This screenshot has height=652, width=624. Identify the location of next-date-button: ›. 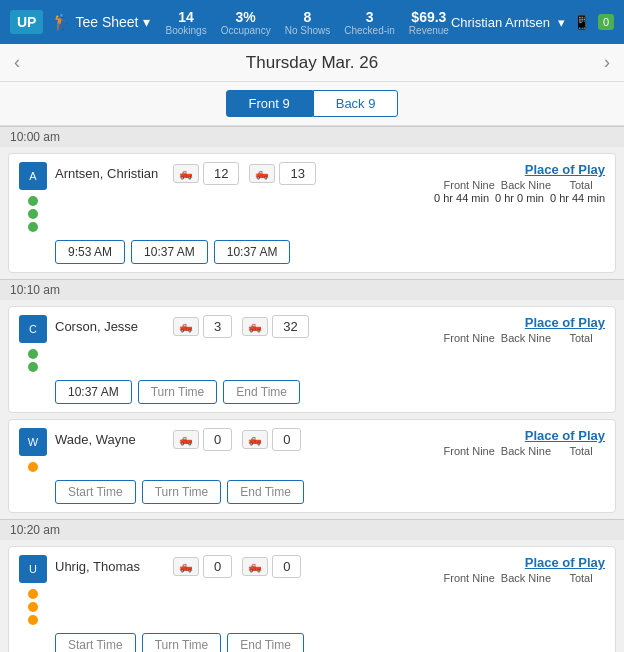
(607, 62).